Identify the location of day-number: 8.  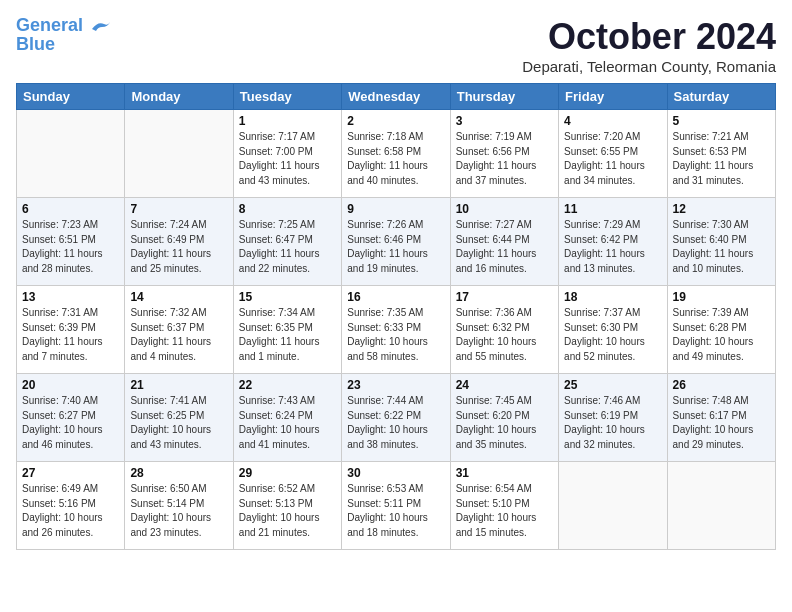
(288, 209).